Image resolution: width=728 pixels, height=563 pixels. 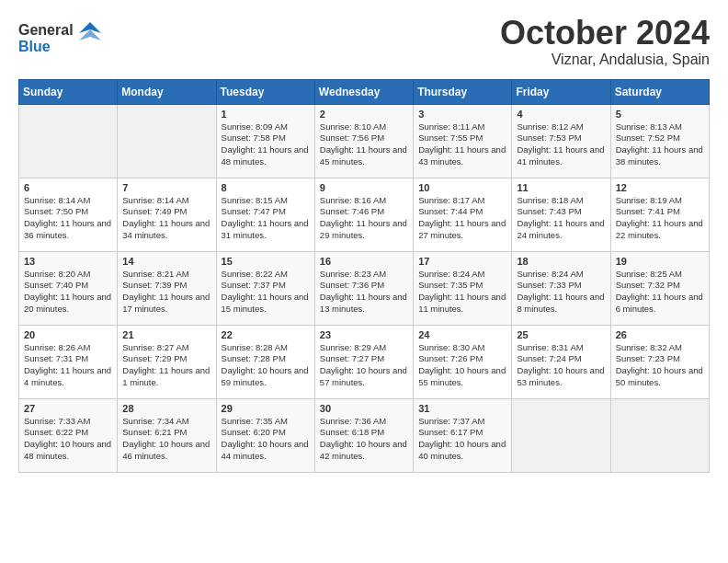 What do you see at coordinates (266, 408) in the screenshot?
I see `day-number: 29` at bounding box center [266, 408].